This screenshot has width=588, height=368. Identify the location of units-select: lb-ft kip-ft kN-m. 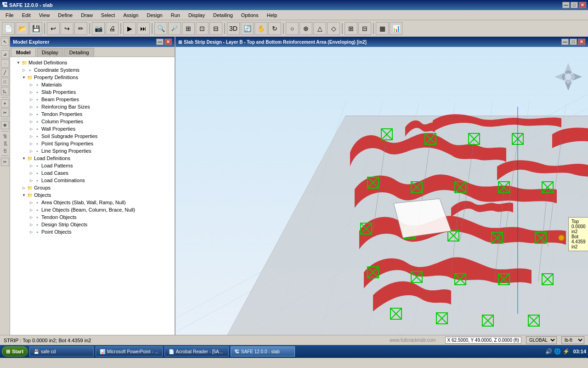
(573, 340).